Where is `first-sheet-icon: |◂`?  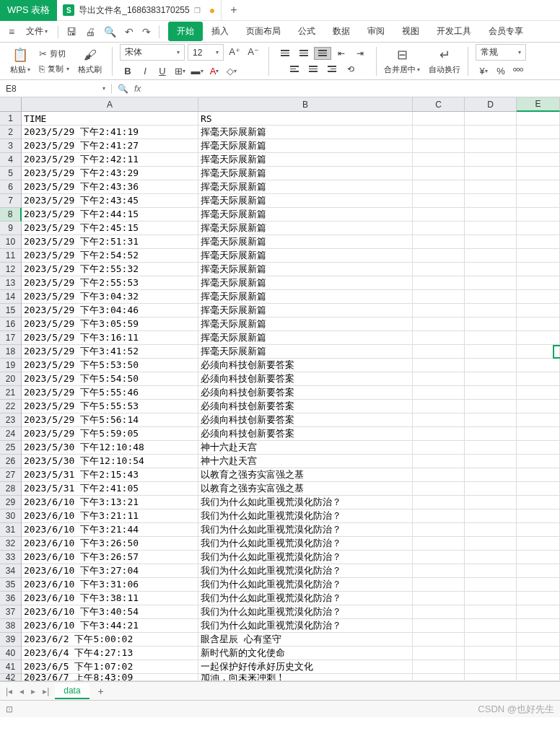 first-sheet-icon: |◂ is located at coordinates (9, 691).